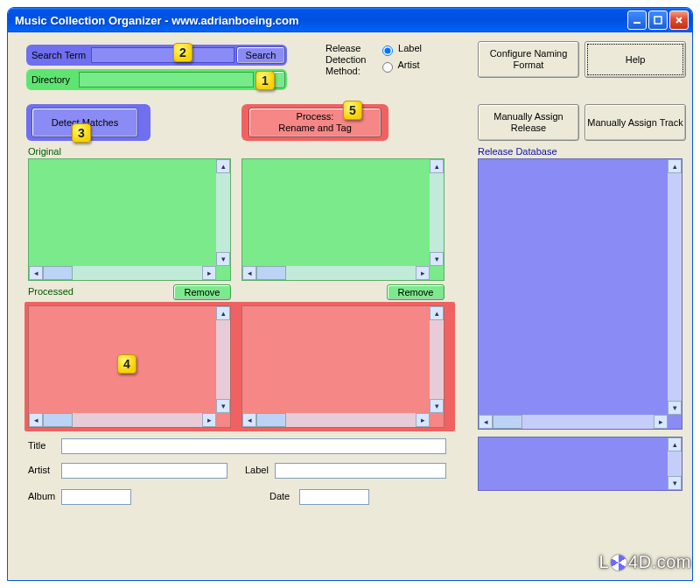  Describe the element at coordinates (280, 496) in the screenshot. I see `date-label: Date` at that location.